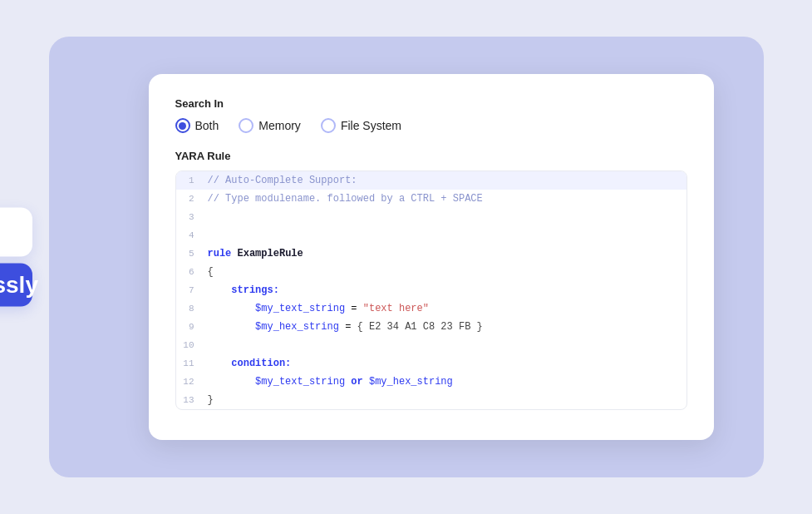  I want to click on radio-filesystem-label: File System, so click(371, 126).